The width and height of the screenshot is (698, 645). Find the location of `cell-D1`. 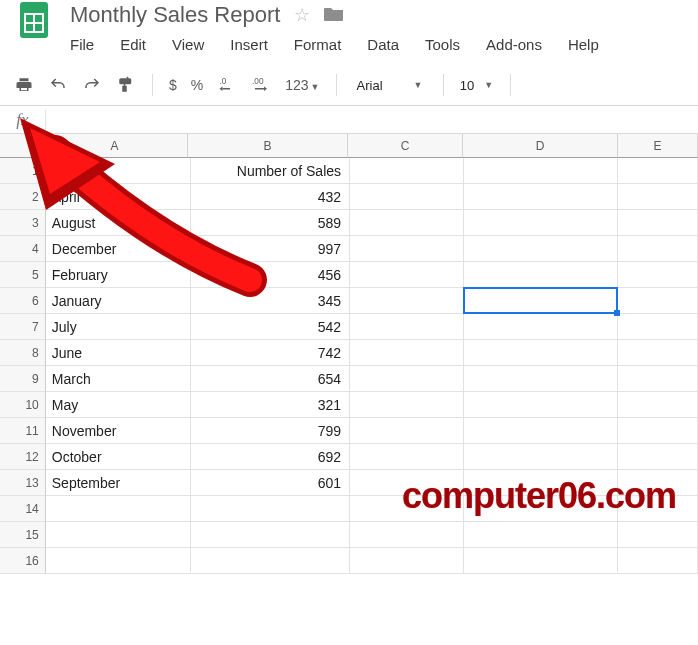

cell-D1 is located at coordinates (541, 171).